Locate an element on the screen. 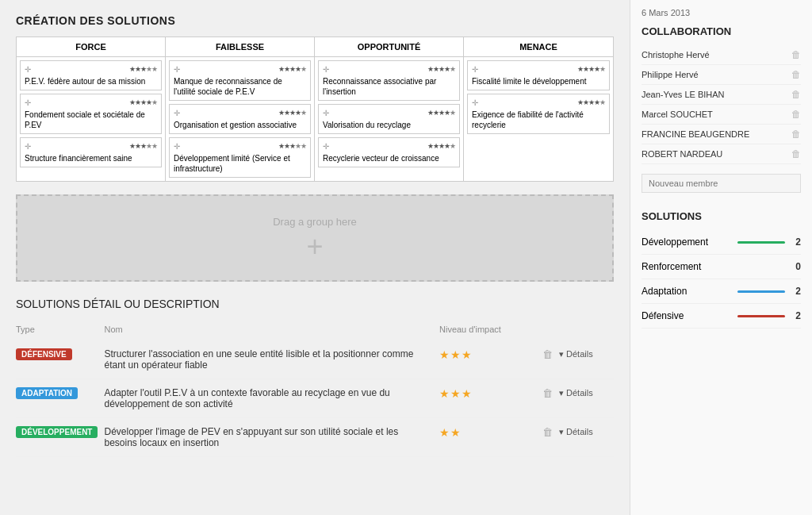  list-item: ROBERT NARDEAU🗑 is located at coordinates (722, 154).